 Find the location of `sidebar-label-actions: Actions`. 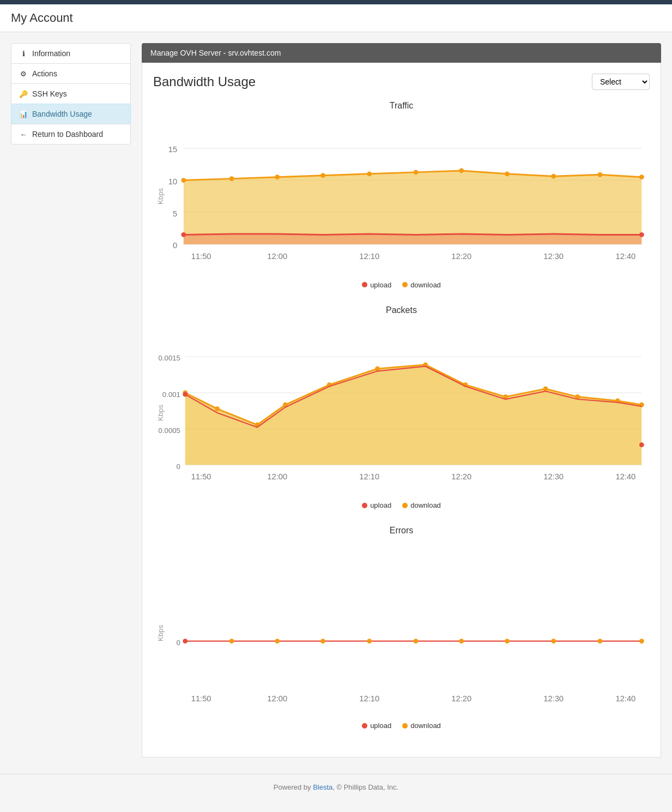

sidebar-label-actions: Actions is located at coordinates (45, 74).